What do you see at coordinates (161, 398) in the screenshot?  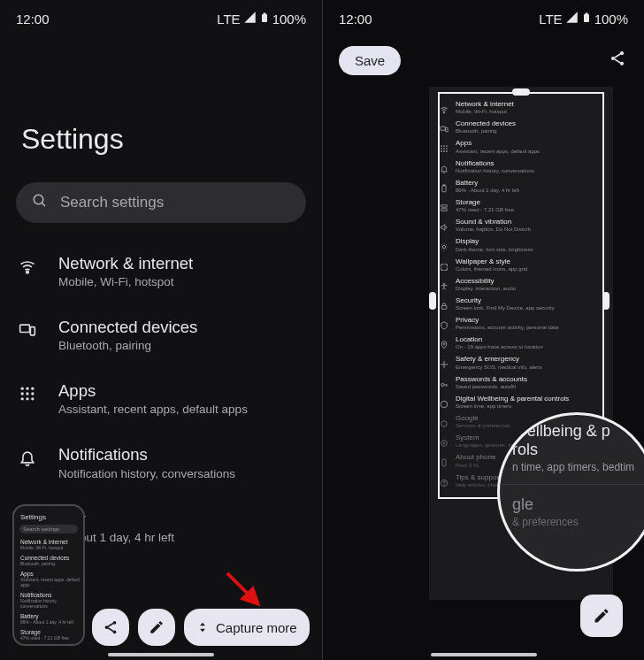 I see `settings-item-apps: AppsAssistant, recent apps, default apps` at bounding box center [161, 398].